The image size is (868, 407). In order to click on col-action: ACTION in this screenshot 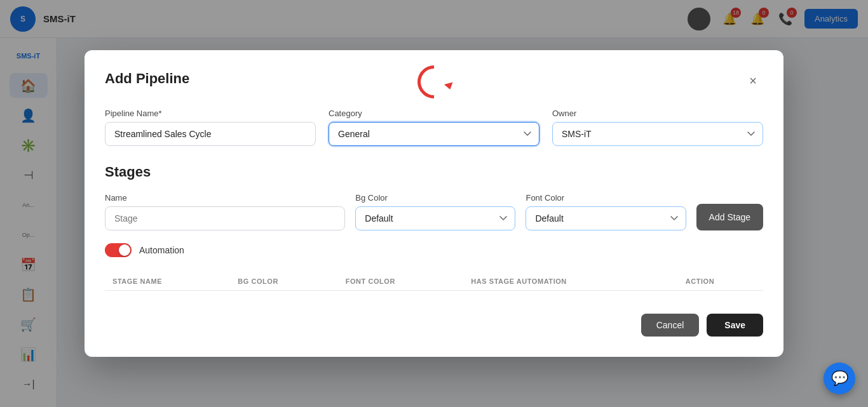, I will do `click(721, 282)`.